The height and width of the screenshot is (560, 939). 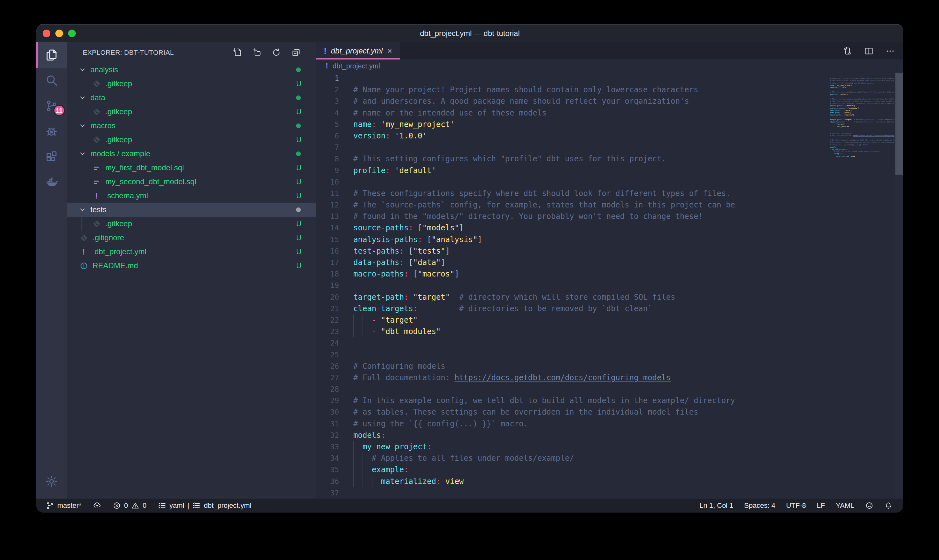 What do you see at coordinates (191, 210) in the screenshot?
I see `tree-item-tests: tests` at bounding box center [191, 210].